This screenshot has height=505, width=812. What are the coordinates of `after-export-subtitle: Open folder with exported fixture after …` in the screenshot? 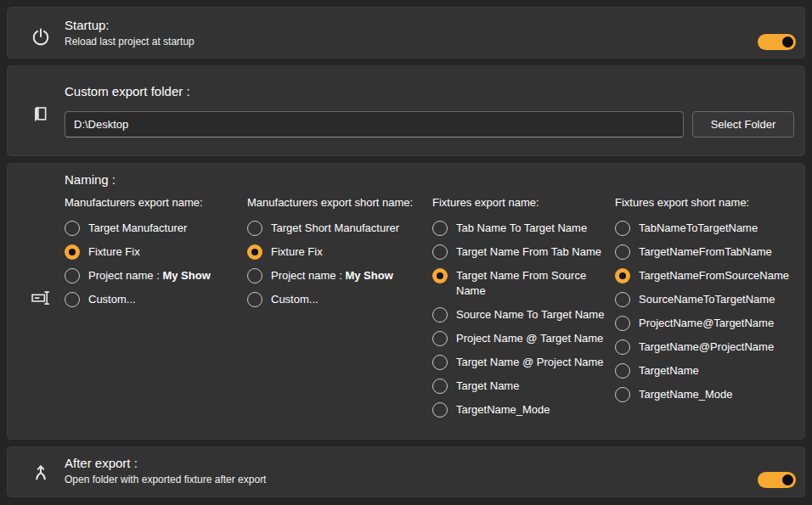 It's located at (165, 480).